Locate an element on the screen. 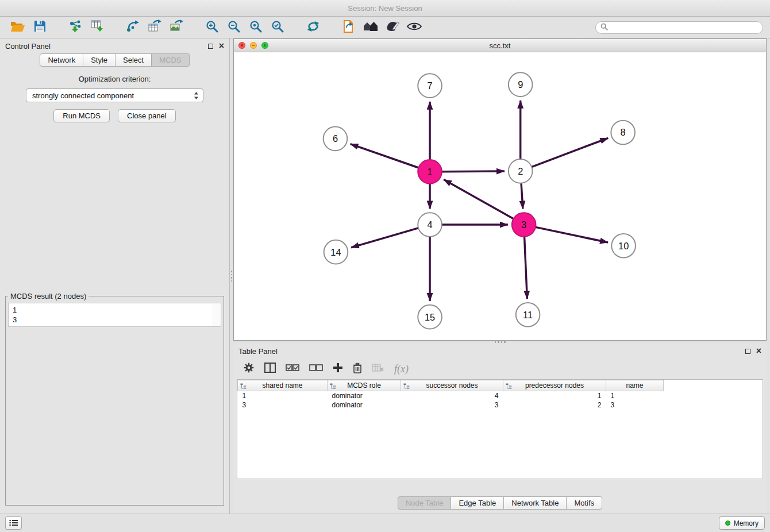 The height and width of the screenshot is (532, 770). tab-select: Select is located at coordinates (133, 60).